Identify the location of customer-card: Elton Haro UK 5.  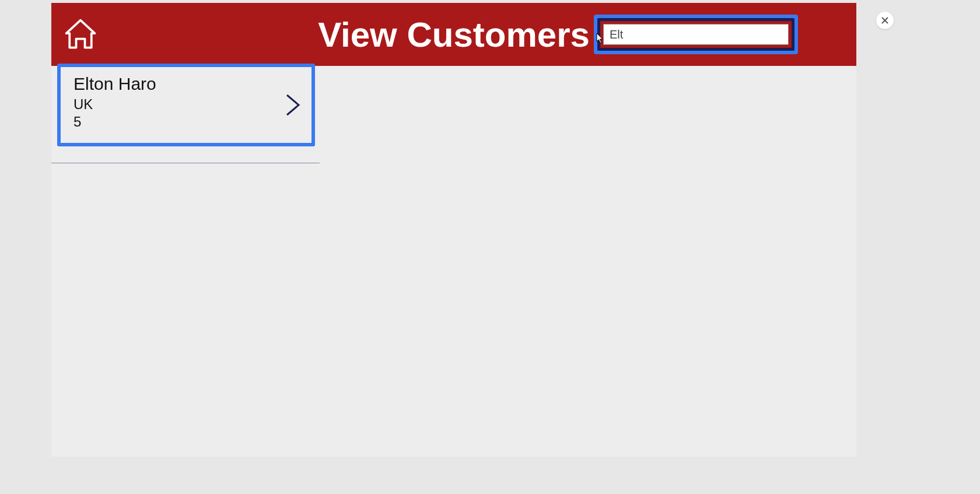
(186, 105).